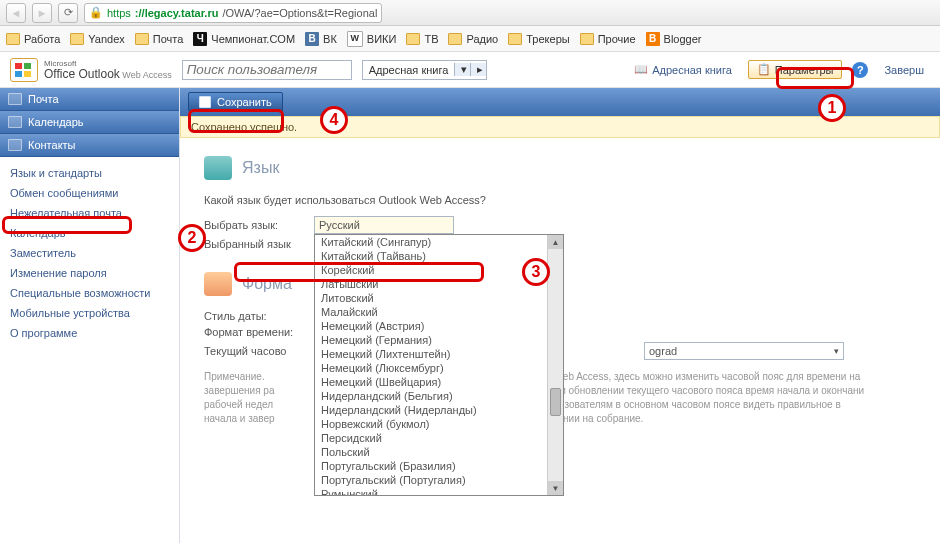 Image resolution: width=940 pixels, height=543 pixels. I want to click on vk-icon, so click(312, 39).